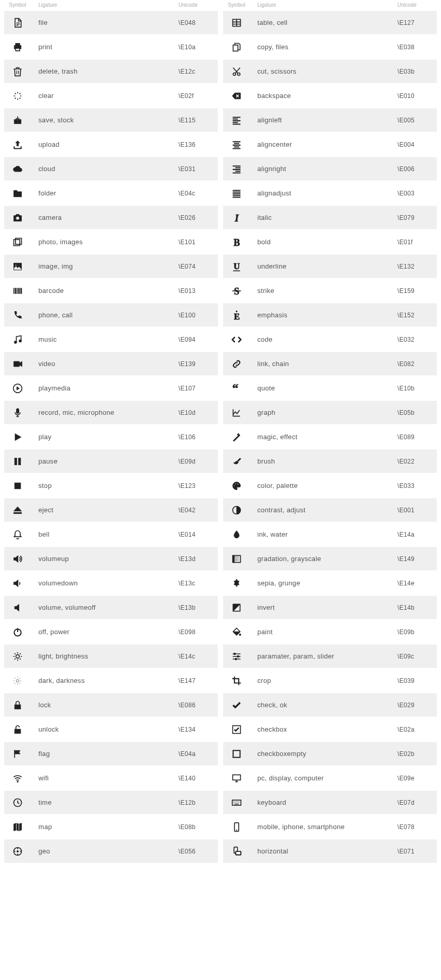  Describe the element at coordinates (18, 535) in the screenshot. I see `bell-icon` at that location.